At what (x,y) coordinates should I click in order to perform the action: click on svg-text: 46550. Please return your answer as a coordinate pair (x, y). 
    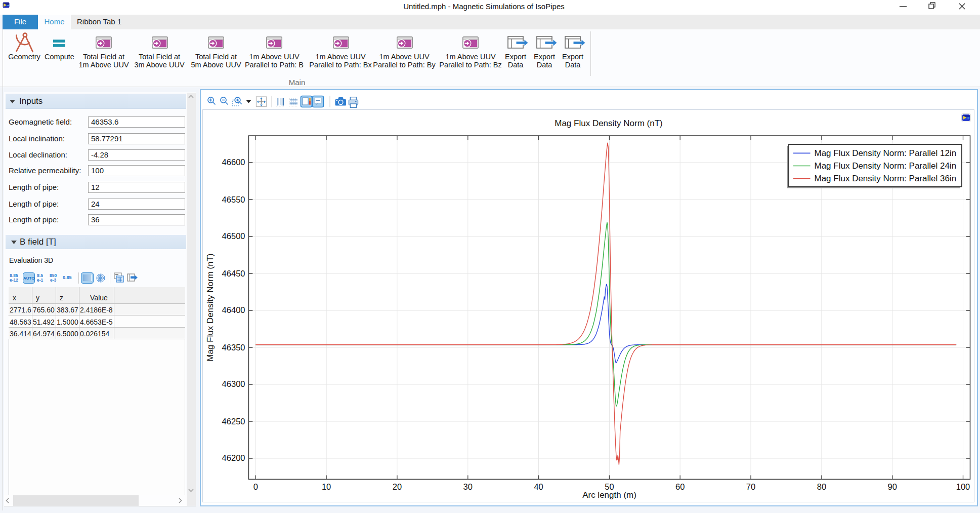
    Looking at the image, I should click on (234, 200).